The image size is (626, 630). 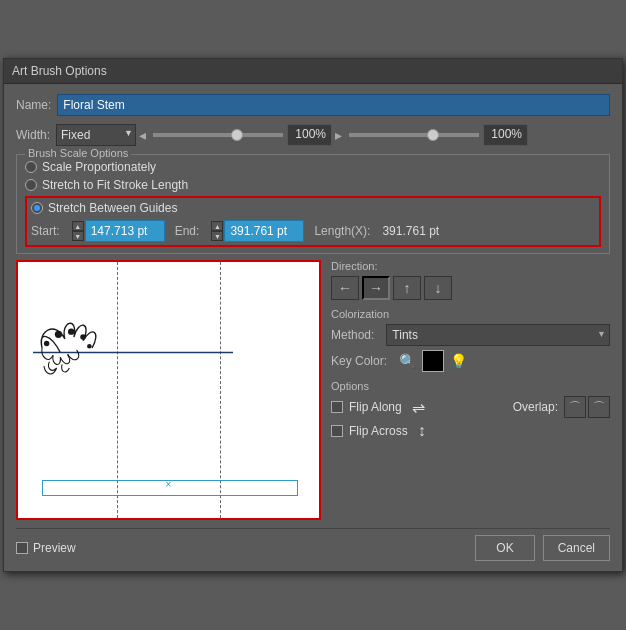 I want to click on start-spin-up: ▲, so click(x=78, y=226).